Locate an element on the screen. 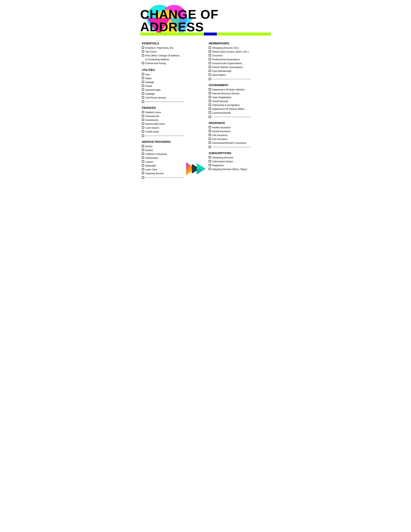 The height and width of the screenshot is (532, 411). section-government: GOVERNMENT Department Of Motor Vehicles … is located at coordinates (239, 101).